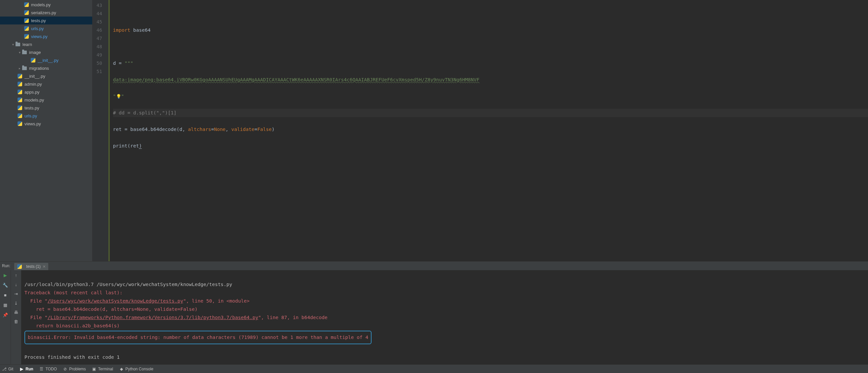 Image resolution: width=868 pixels, height=373 pixels. What do you see at coordinates (16, 312) in the screenshot?
I see `print-icon: 🖶` at bounding box center [16, 312].